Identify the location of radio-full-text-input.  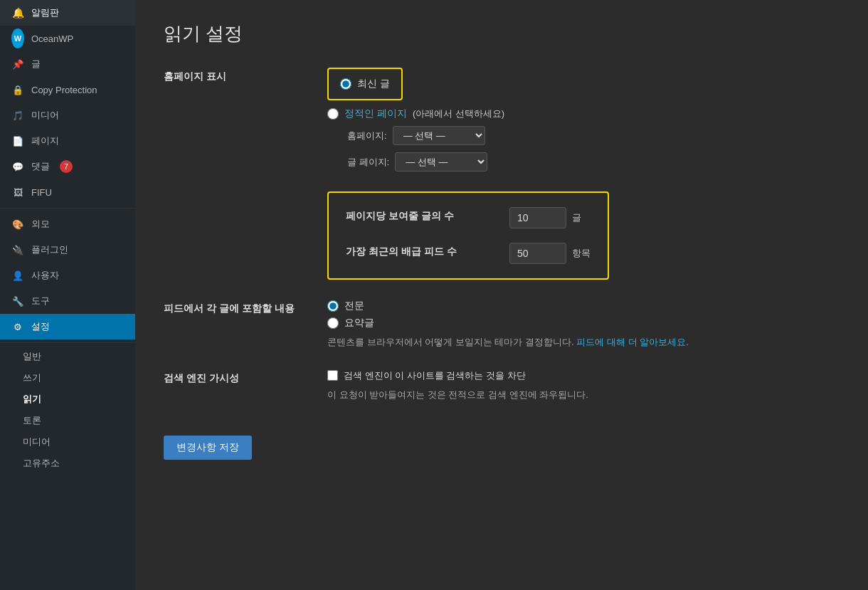
(333, 306).